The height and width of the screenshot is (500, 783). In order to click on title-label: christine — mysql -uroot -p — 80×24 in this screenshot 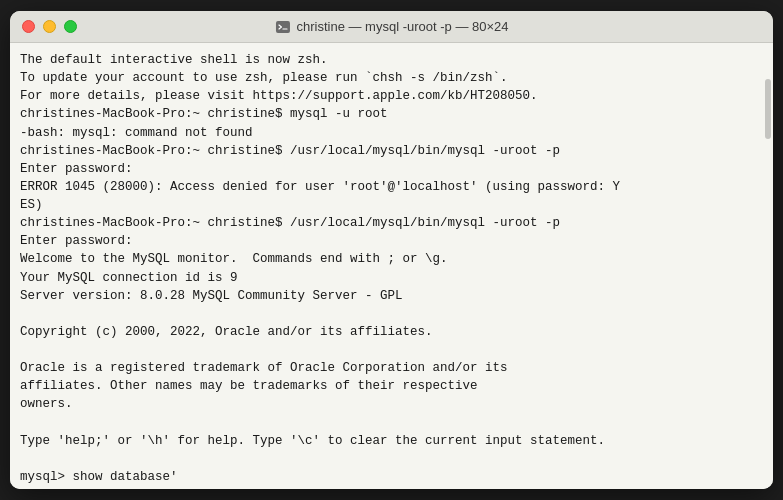, I will do `click(402, 26)`.